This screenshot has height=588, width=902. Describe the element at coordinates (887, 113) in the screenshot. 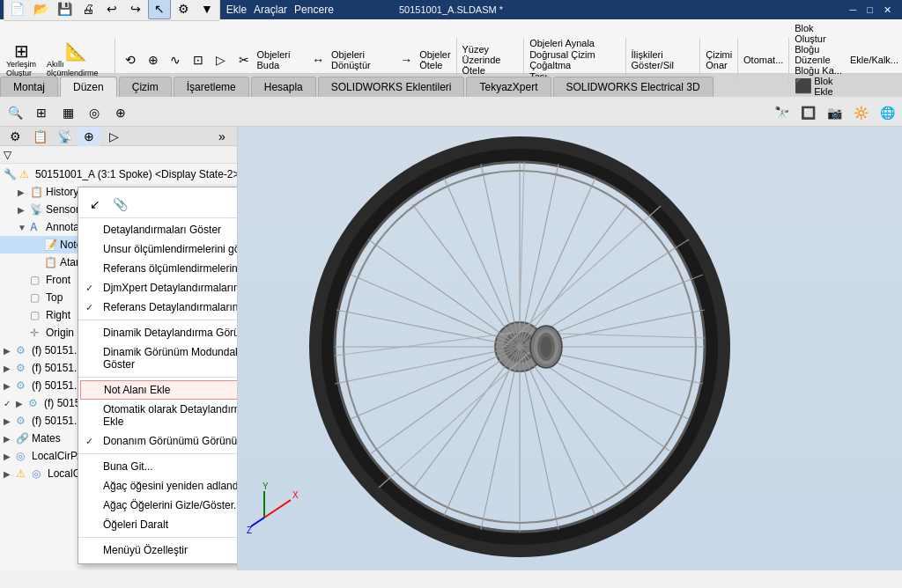

I see `view-3d-btn5: 🌐` at that location.